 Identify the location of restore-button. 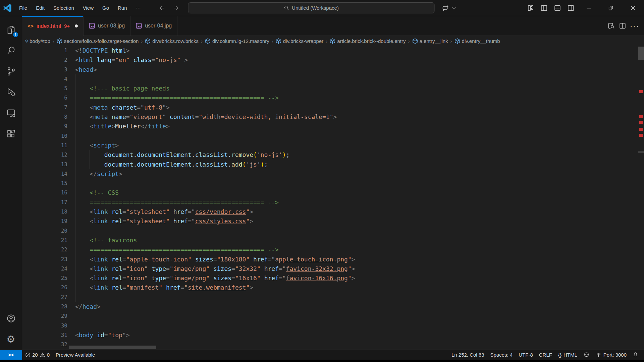
(611, 8).